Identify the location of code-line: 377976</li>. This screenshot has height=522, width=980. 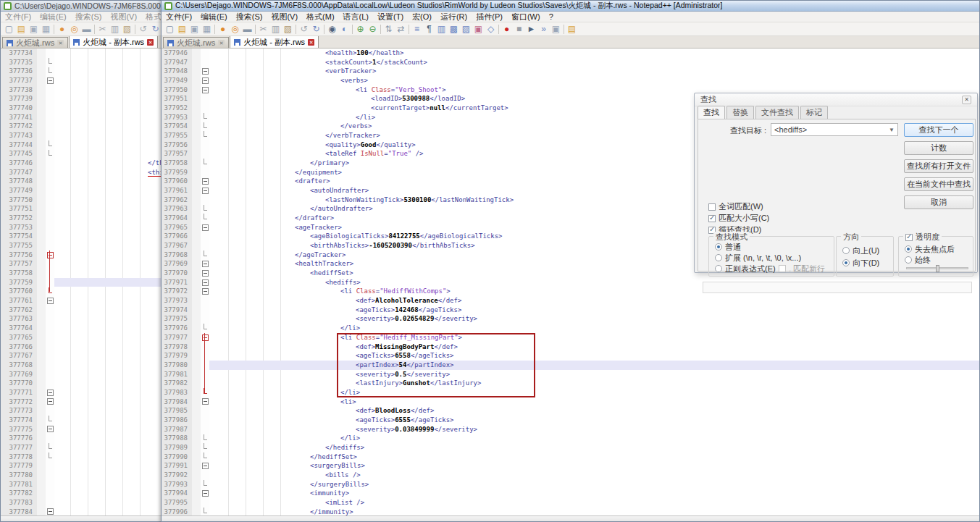
(571, 329).